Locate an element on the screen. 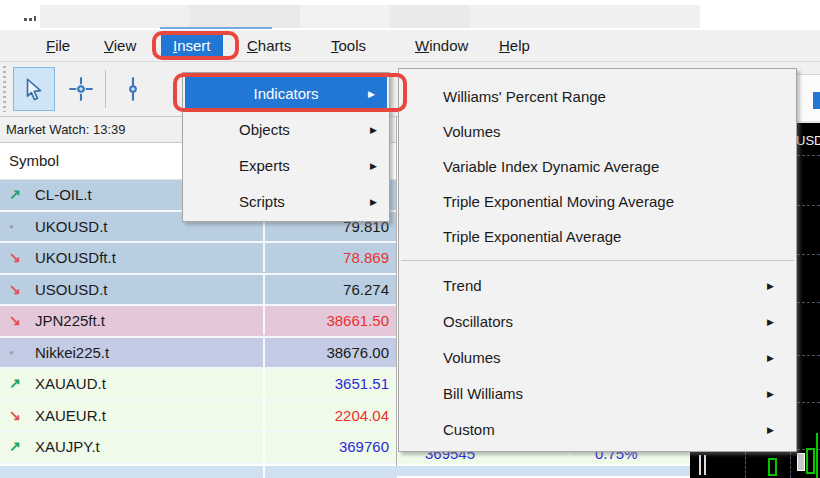 Image resolution: width=820 pixels, height=478 pixels. menu-window: Window is located at coordinates (442, 46).